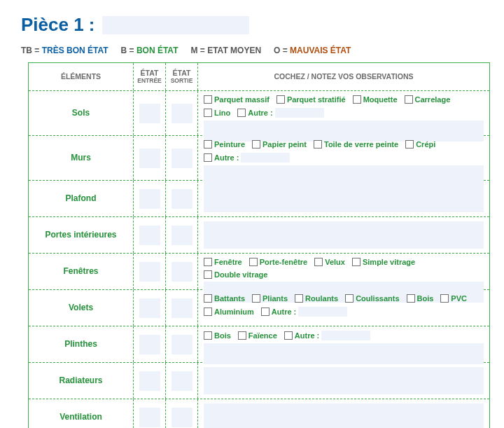 The width and height of the screenshot is (504, 428). I want to click on legend-value: MAUVAIS ÉTAT, so click(319, 50).